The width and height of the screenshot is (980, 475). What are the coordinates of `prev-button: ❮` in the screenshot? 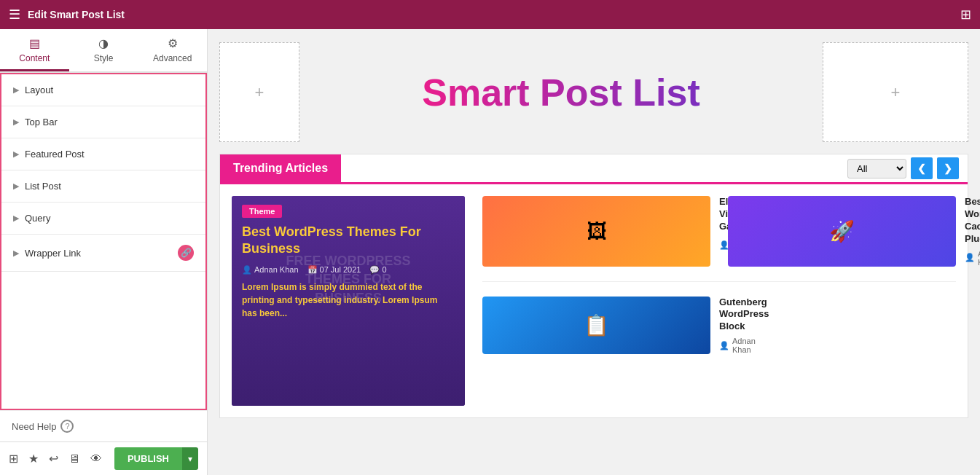 It's located at (922, 168).